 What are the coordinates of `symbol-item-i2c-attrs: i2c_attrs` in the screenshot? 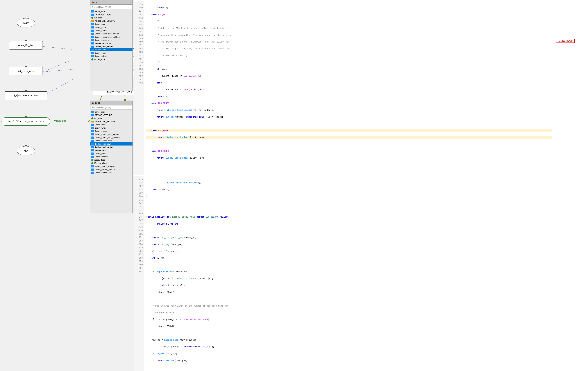 It's located at (111, 18).